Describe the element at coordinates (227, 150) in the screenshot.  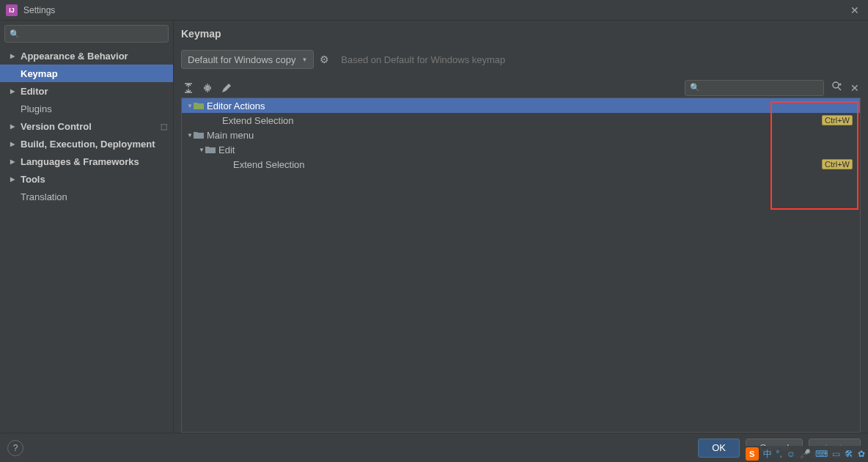
I see `tree-node-label: Edit` at that location.